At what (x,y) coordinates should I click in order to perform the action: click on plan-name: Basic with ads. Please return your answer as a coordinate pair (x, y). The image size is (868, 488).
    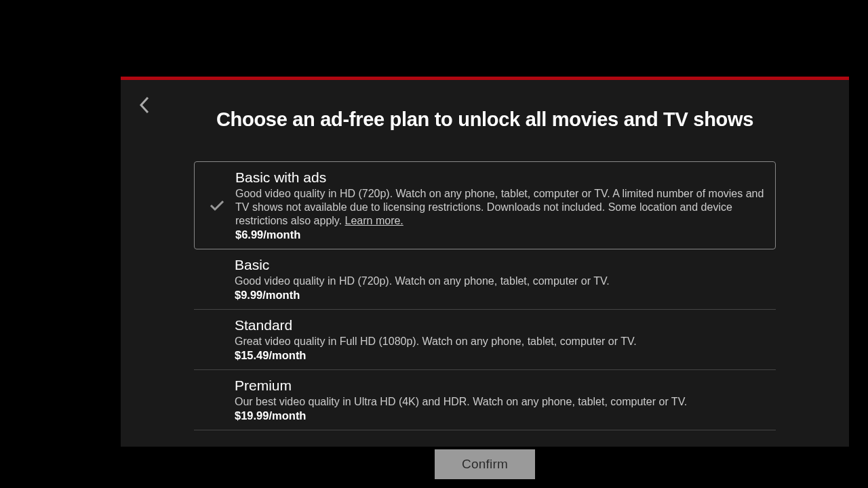
    Looking at the image, I should click on (502, 178).